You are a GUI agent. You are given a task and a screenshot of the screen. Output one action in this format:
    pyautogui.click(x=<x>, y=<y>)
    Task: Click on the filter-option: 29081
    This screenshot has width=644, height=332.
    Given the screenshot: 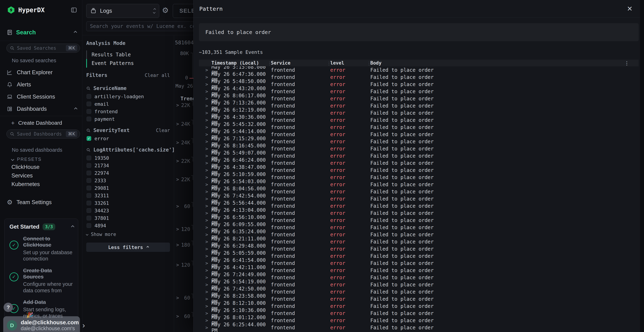 What is the action you would take?
    pyautogui.click(x=128, y=188)
    